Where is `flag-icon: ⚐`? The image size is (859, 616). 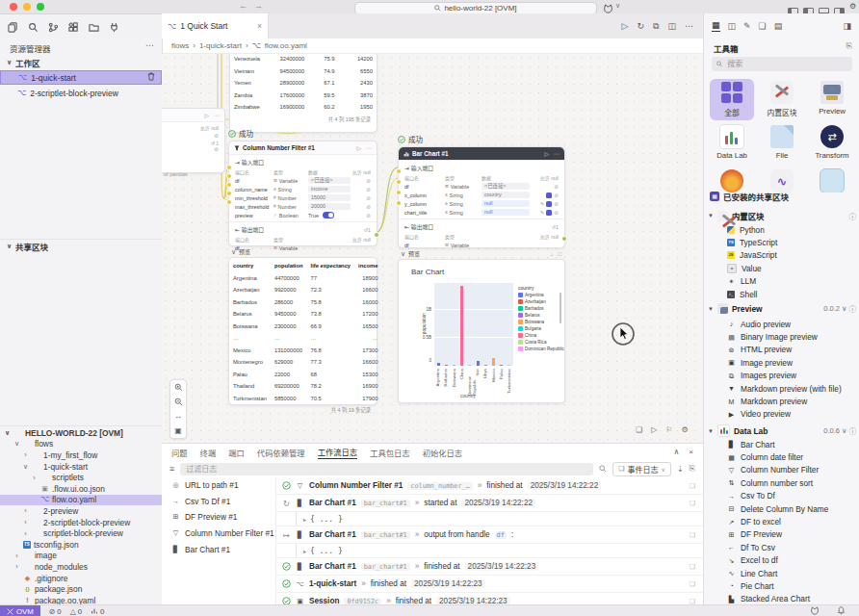
flag-icon: ⚐ is located at coordinates (668, 429).